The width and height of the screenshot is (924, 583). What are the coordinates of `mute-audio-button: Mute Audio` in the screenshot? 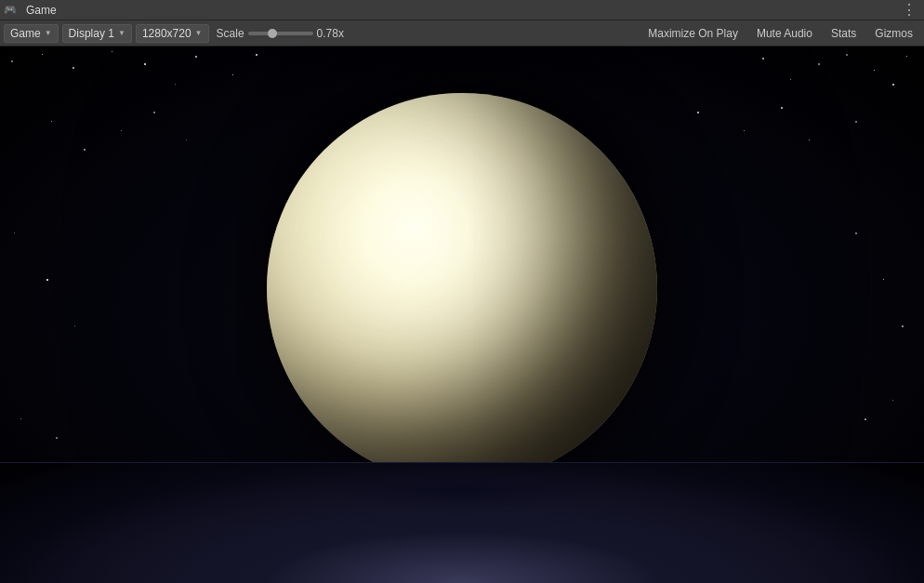 It's located at (785, 33).